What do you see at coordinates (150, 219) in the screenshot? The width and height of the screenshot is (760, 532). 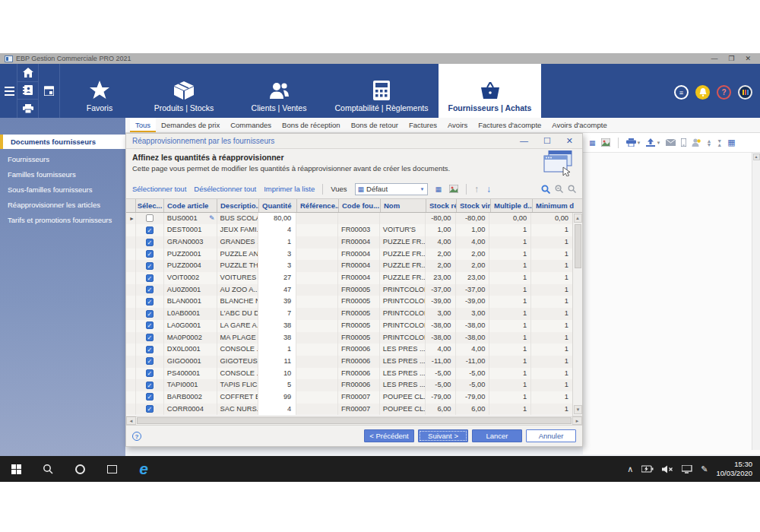 I see `row-select-cell` at bounding box center [150, 219].